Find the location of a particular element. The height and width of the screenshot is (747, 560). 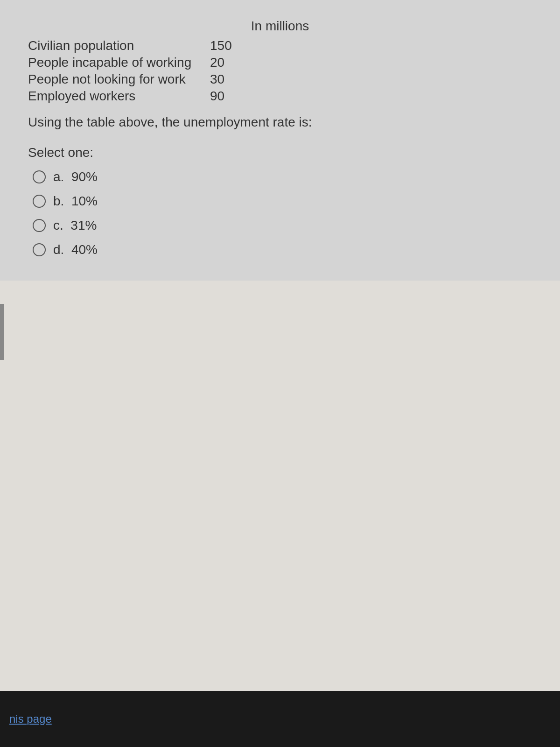

table-row: People not looking for work 30 is located at coordinates (280, 79).